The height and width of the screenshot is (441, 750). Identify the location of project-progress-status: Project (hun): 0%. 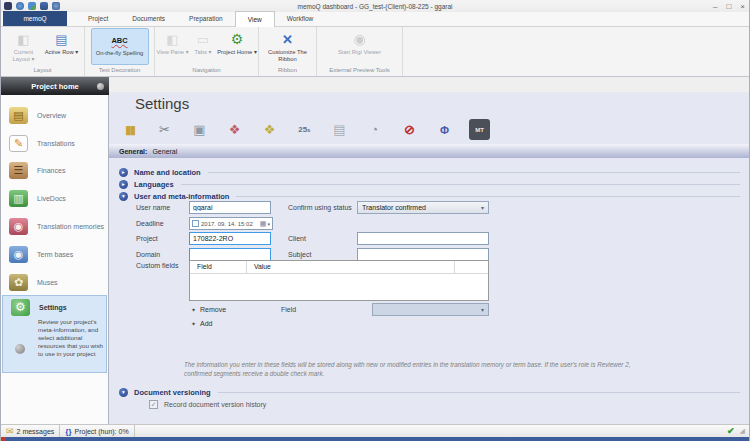
(97, 431).